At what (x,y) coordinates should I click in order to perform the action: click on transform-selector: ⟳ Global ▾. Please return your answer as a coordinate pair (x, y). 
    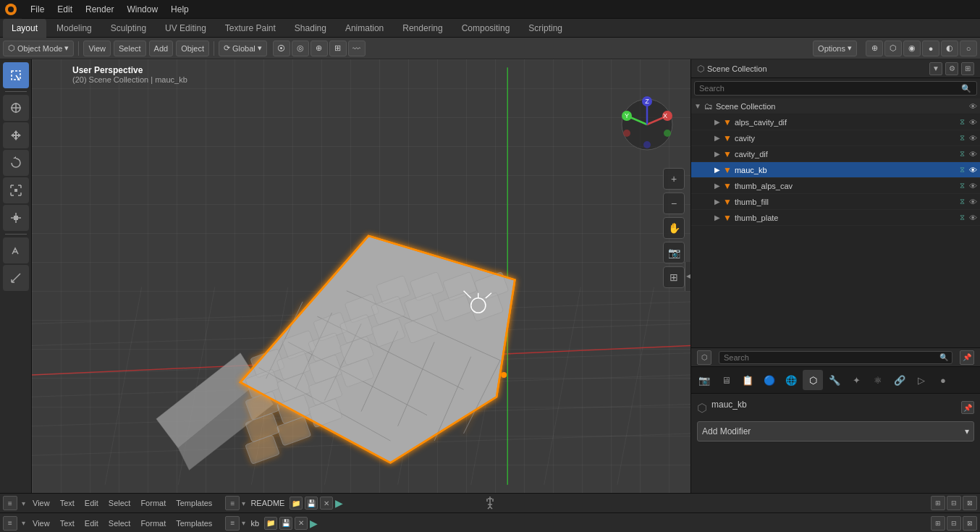
    Looking at the image, I should click on (243, 48).